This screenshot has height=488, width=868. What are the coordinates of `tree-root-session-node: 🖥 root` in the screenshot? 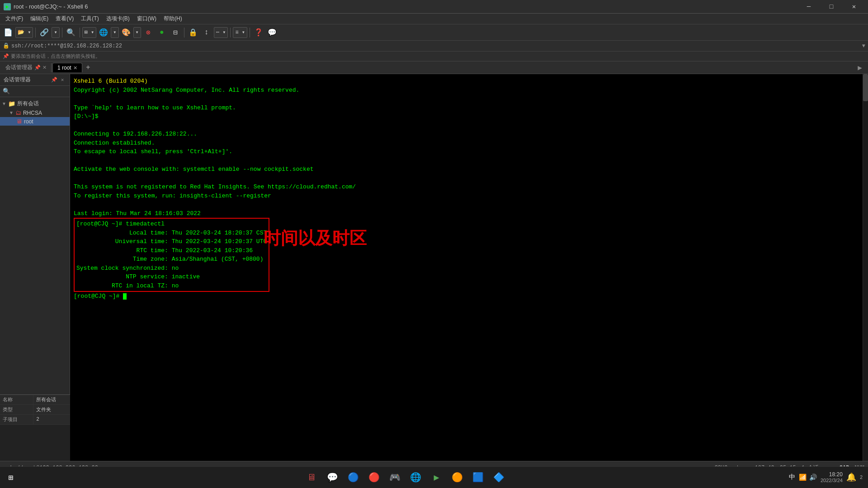 It's located at (35, 121).